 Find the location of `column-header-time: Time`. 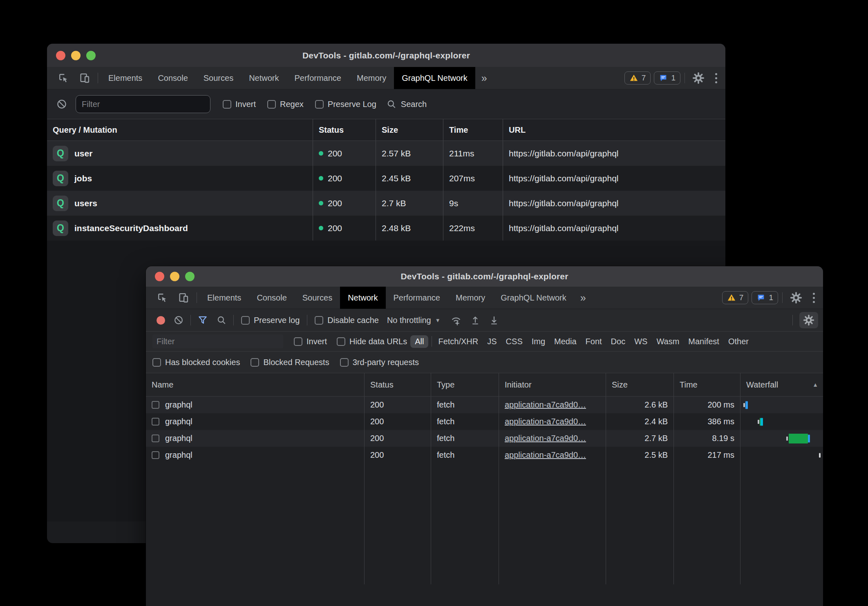

column-header-time: Time is located at coordinates (473, 130).